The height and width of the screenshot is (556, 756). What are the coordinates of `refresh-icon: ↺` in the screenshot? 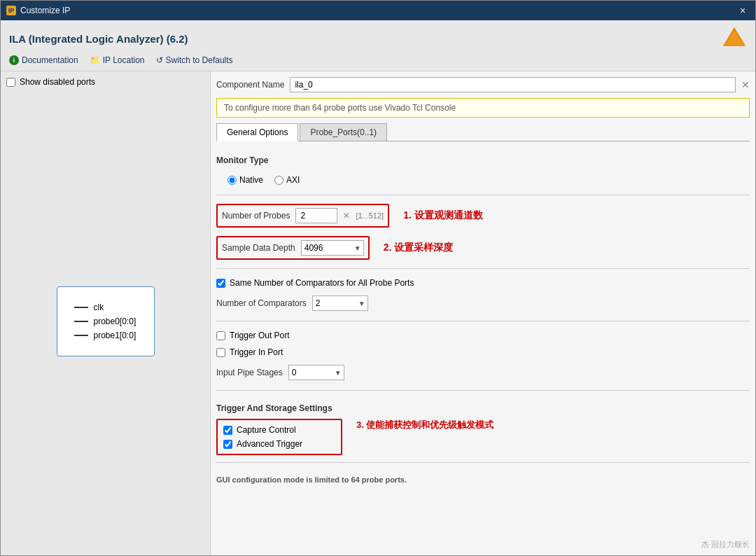 It's located at (160, 60).